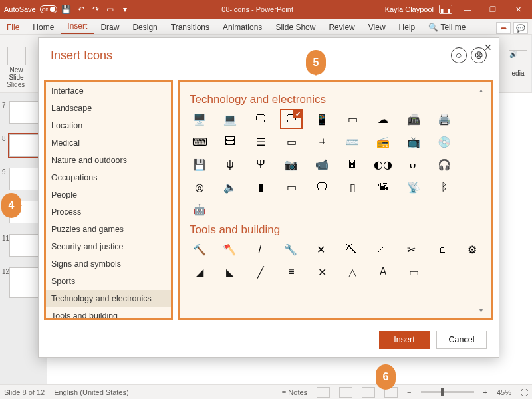 Image resolution: width=532 pixels, height=399 pixels. I want to click on tutorial-badge-4: 4, so click(11, 205).